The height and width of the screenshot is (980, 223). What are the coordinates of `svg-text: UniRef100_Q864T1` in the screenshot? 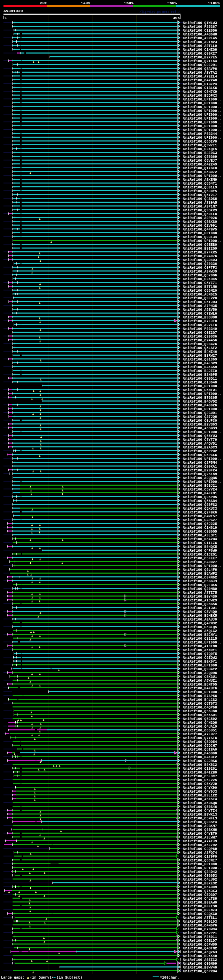 It's located at (200, 184).